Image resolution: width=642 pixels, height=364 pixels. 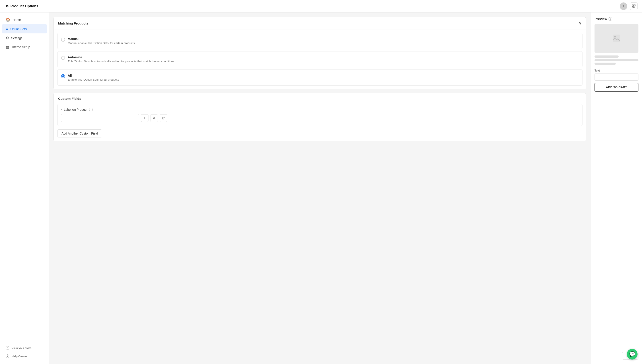 I want to click on add-custom-field-button: Add Another Custom Field, so click(x=80, y=134).